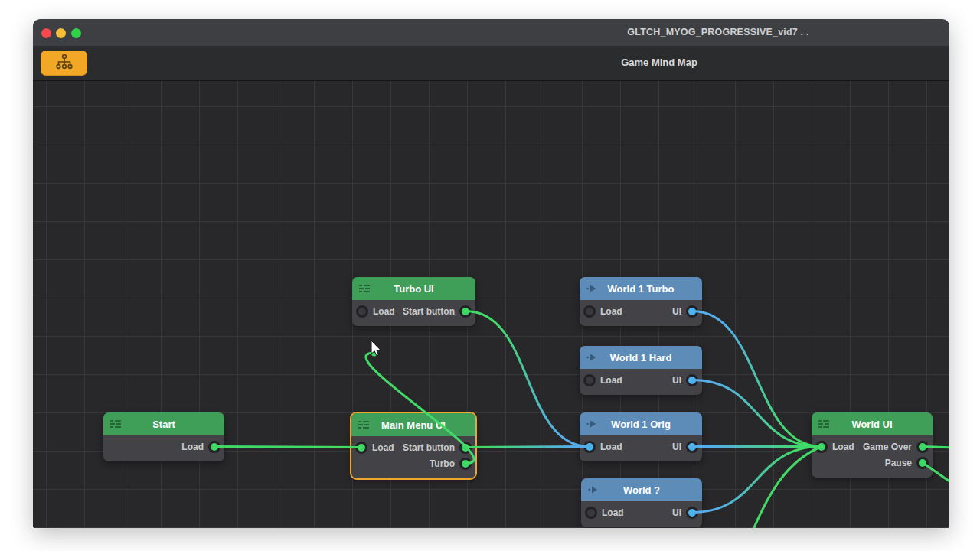 The width and height of the screenshot is (980, 551). Describe the element at coordinates (214, 447) in the screenshot. I see `output-port-load` at that location.